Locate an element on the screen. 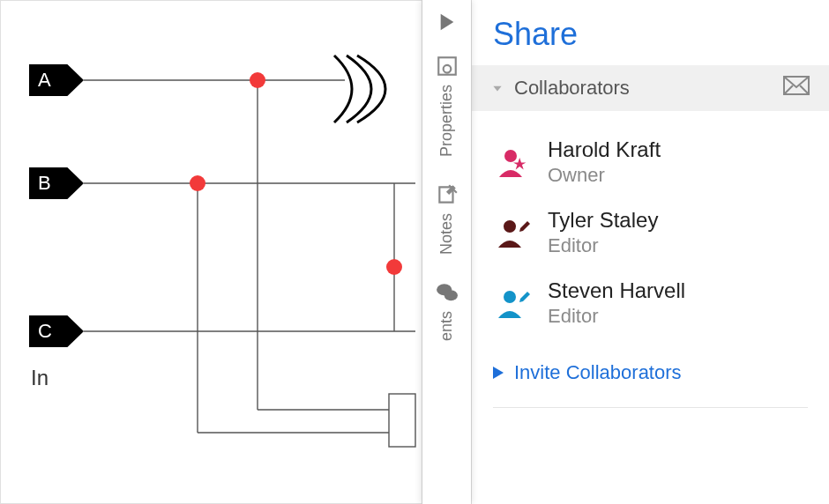 The image size is (829, 504). collaborator-row: Harold Kraft Owner is located at coordinates (651, 162).